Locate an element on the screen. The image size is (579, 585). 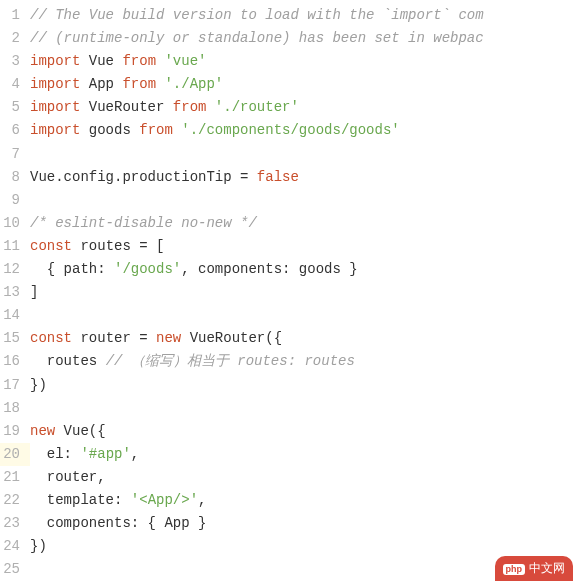
line-number: 13 is located at coordinates (15, 292).